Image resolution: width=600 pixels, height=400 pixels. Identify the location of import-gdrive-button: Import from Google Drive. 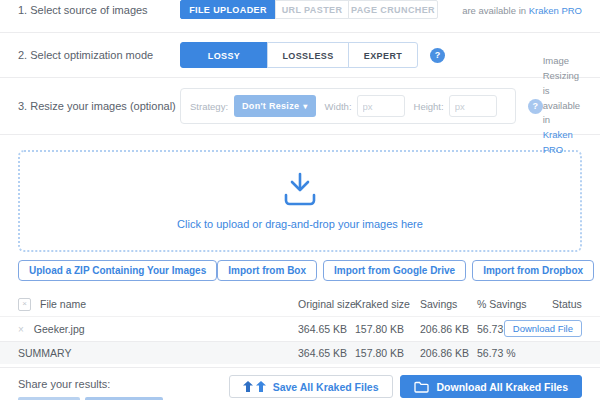
(394, 270).